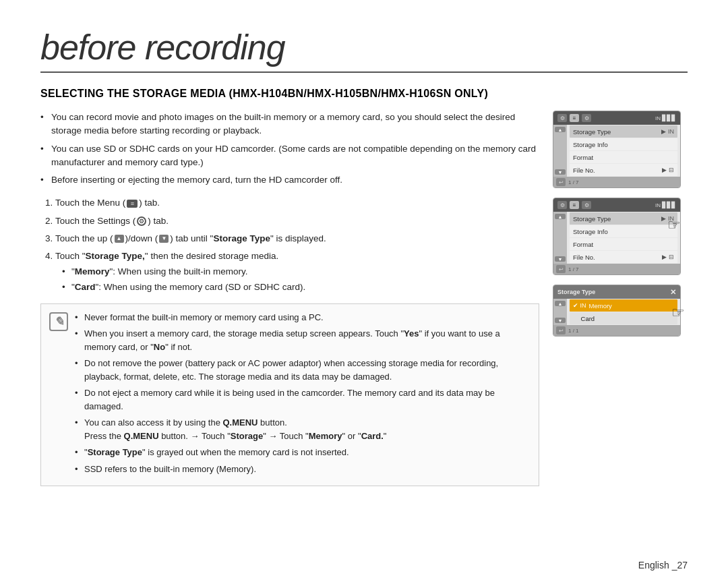  What do you see at coordinates (560, 320) in the screenshot?
I see `screen3-down-arrow: ▼` at bounding box center [560, 320].